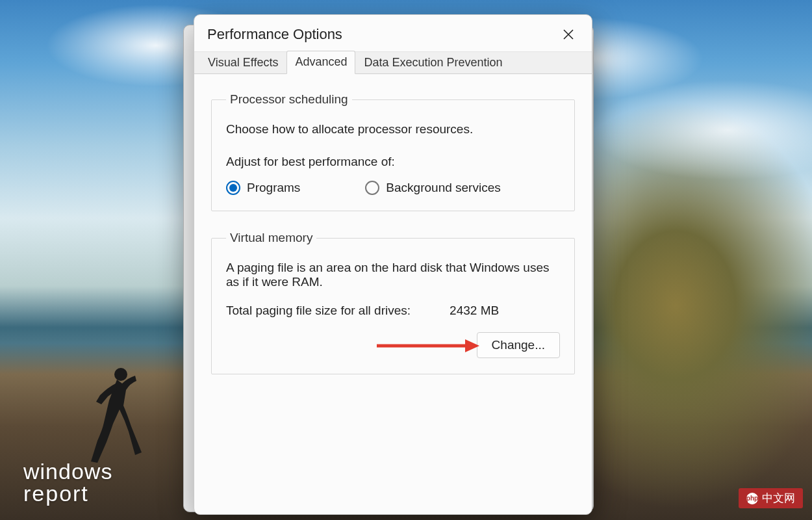  Describe the element at coordinates (568, 34) in the screenshot. I see `close-button` at that location.